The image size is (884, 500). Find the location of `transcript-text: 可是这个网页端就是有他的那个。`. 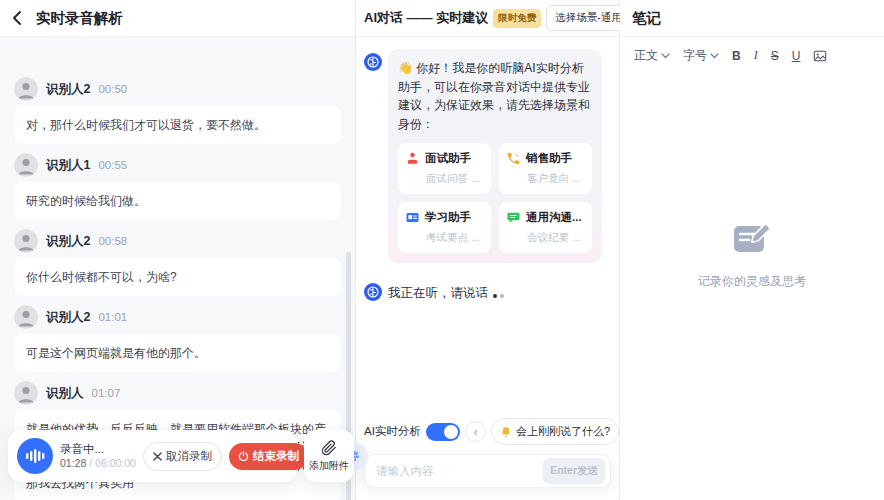

transcript-text: 可是这个网页端就是有他的那个。 is located at coordinates (178, 353).